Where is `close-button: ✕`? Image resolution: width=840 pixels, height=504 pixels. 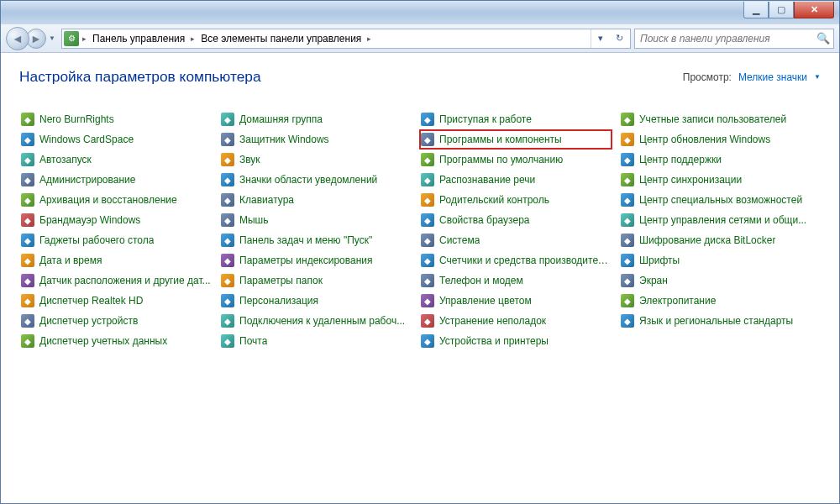 close-button: ✕ is located at coordinates (814, 10).